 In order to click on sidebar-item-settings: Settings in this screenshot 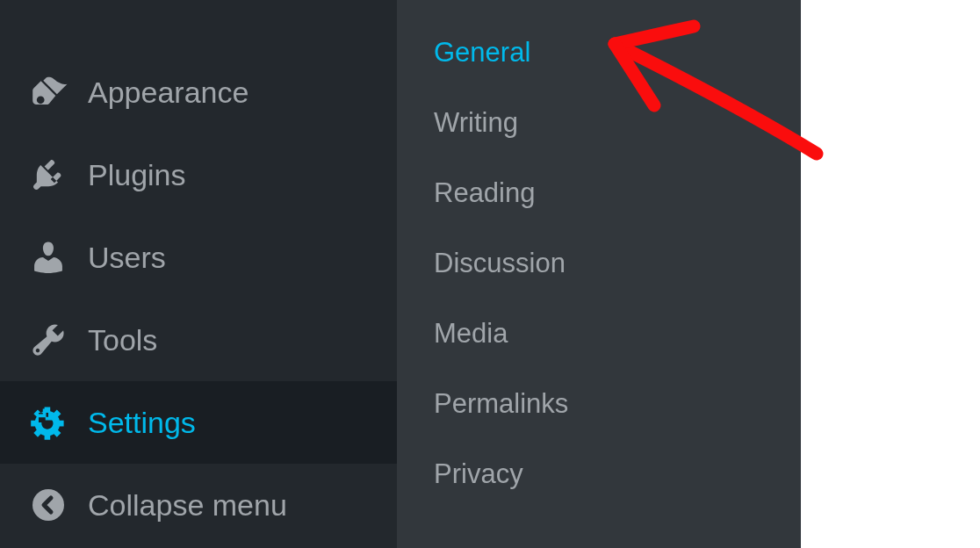, I will do `click(198, 422)`.